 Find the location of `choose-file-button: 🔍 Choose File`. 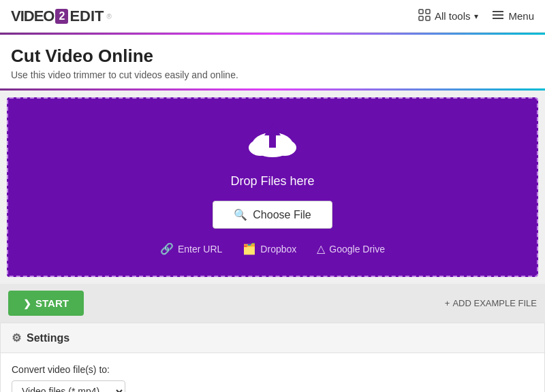

choose-file-button: 🔍 Choose File is located at coordinates (272, 215).